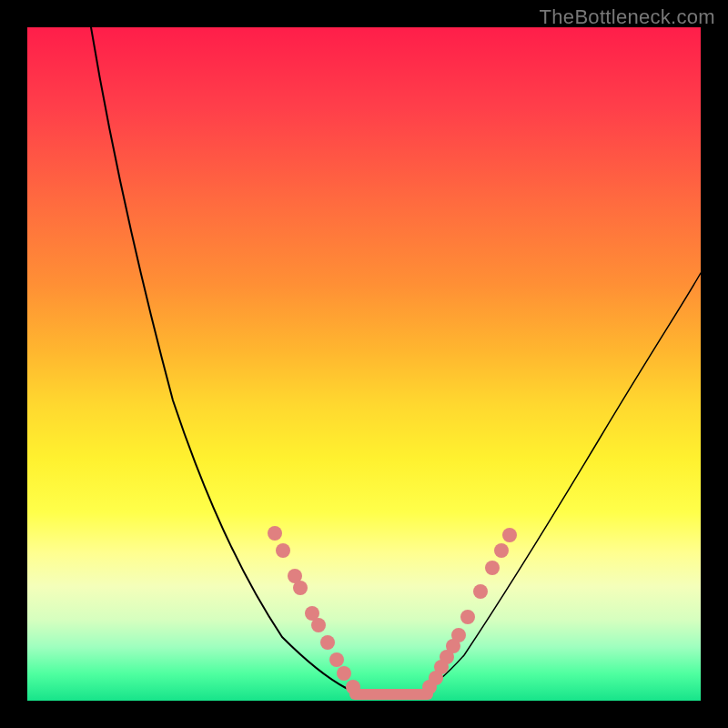 The height and width of the screenshot is (728, 728). Describe the element at coordinates (628, 17) in the screenshot. I see `watermark-text: TheBottleneck.com` at that location.